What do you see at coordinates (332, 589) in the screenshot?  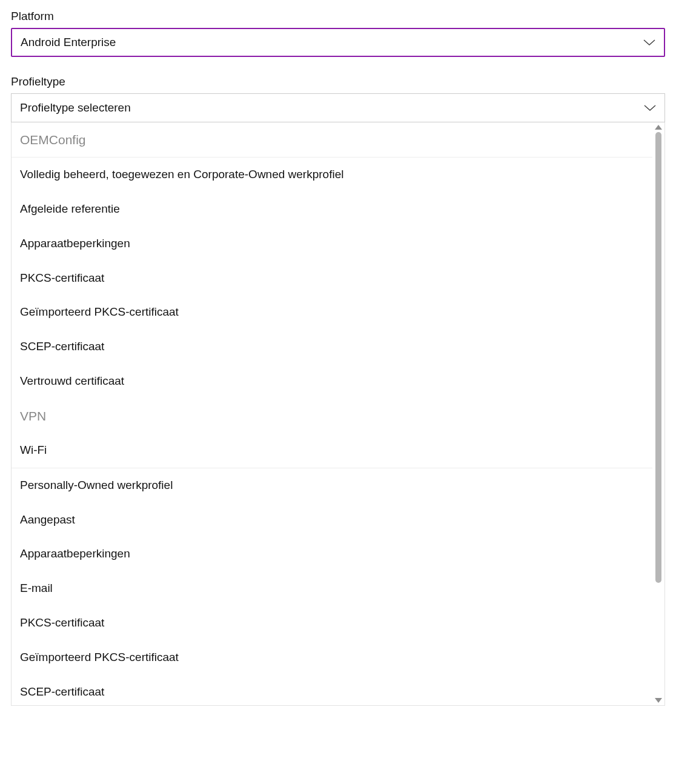 I see `dropdown-option: E-mail` at bounding box center [332, 589].